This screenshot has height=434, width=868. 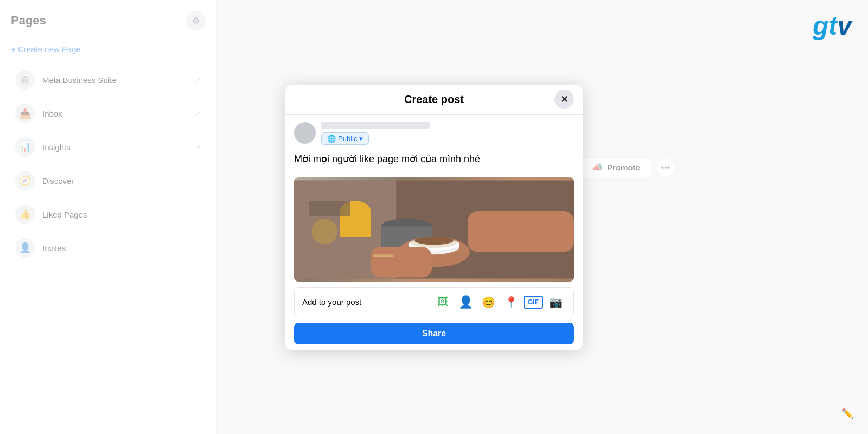 What do you see at coordinates (556, 302) in the screenshot?
I see `camera-button: 📷` at bounding box center [556, 302].